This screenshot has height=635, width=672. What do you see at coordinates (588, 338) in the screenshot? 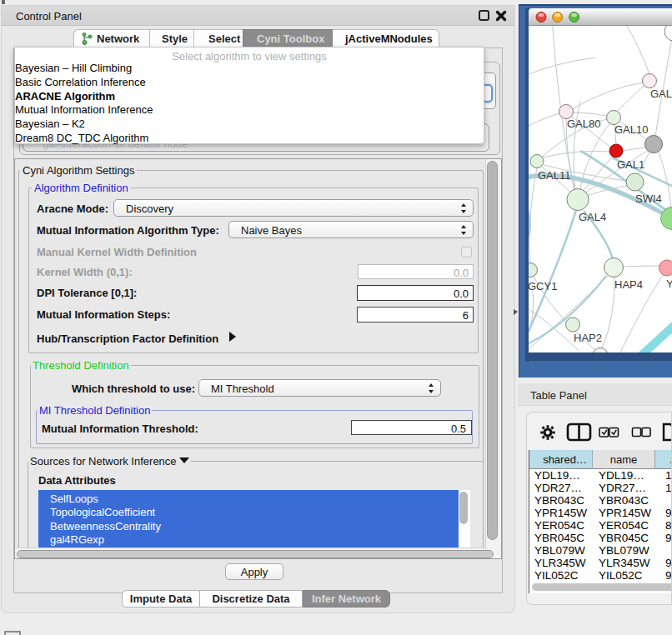
I see `svg-text: HAP2` at bounding box center [588, 338].